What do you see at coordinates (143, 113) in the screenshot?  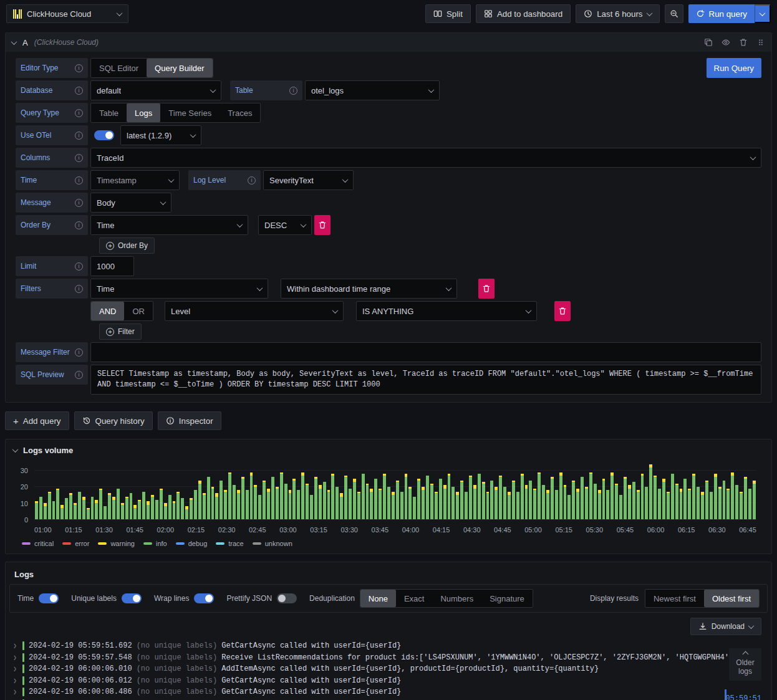 I see `radio-option: Logs` at bounding box center [143, 113].